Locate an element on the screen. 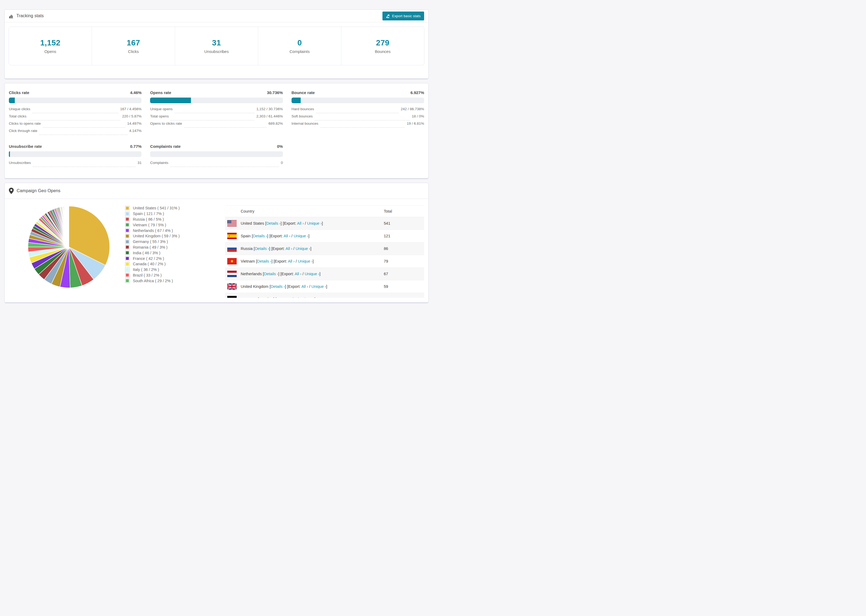 This screenshot has width=866, height=616. rate-detail-label: Unique opens is located at coordinates (161, 109).